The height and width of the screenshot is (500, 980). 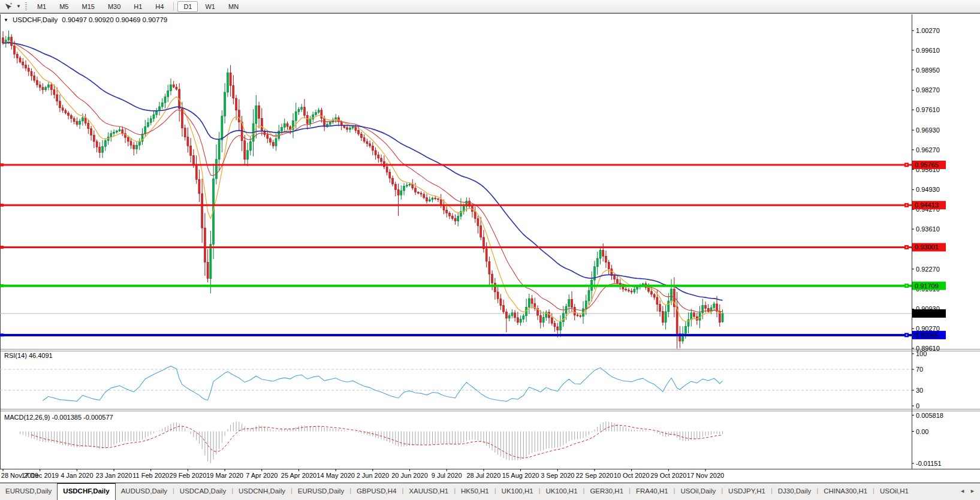 What do you see at coordinates (652, 492) in the screenshot?
I see `chart-tab-fra40-h1: FRA40,H1` at bounding box center [652, 492].